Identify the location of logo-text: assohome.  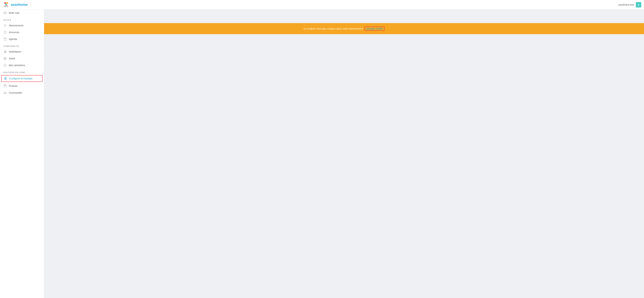
(19, 5).